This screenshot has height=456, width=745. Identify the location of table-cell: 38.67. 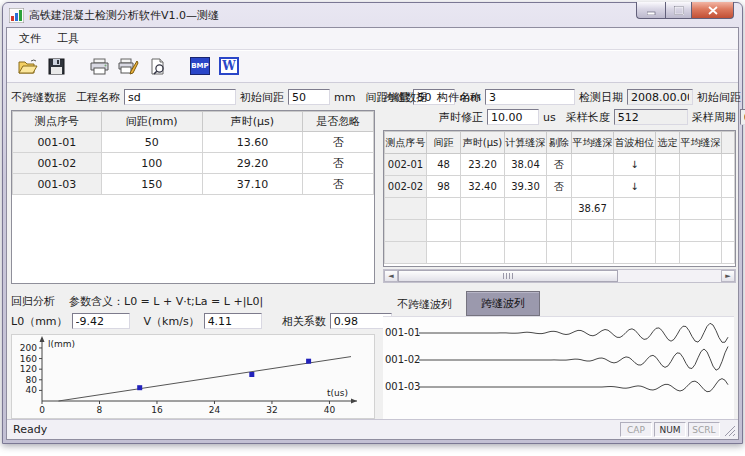
(593, 209).